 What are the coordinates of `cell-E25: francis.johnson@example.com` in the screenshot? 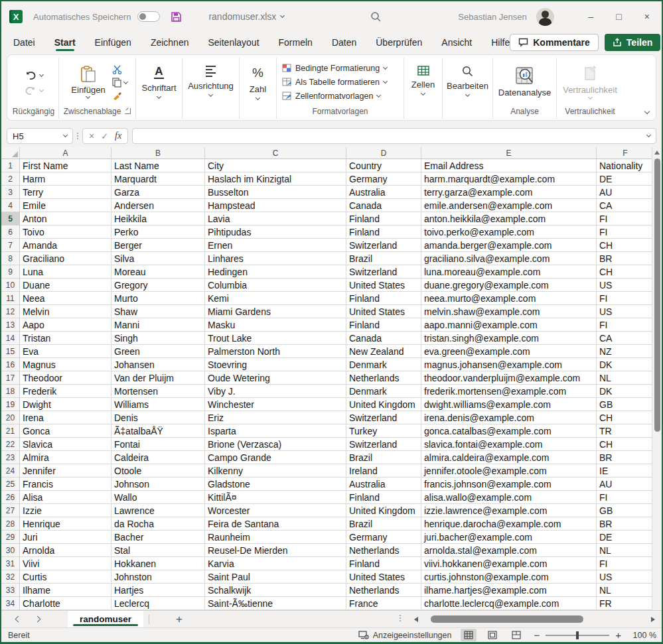 It's located at (509, 484).